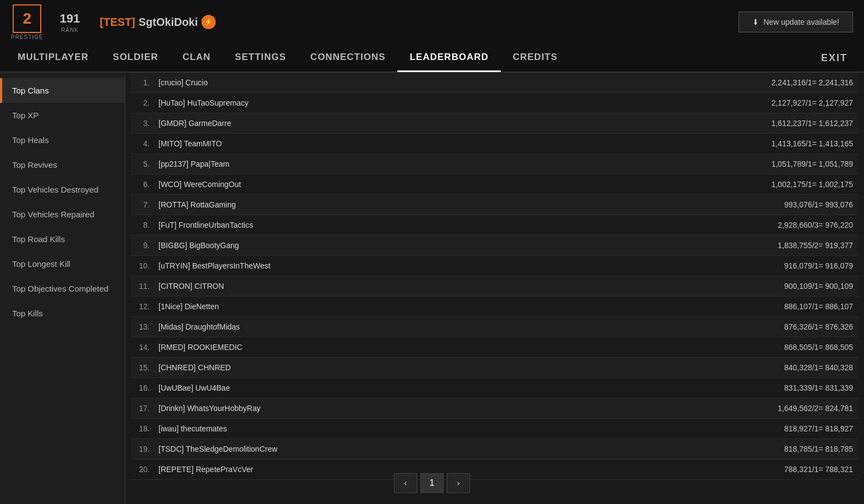 This screenshot has height=504, width=864. What do you see at coordinates (147, 286) in the screenshot?
I see `row-rank: 11.` at bounding box center [147, 286].